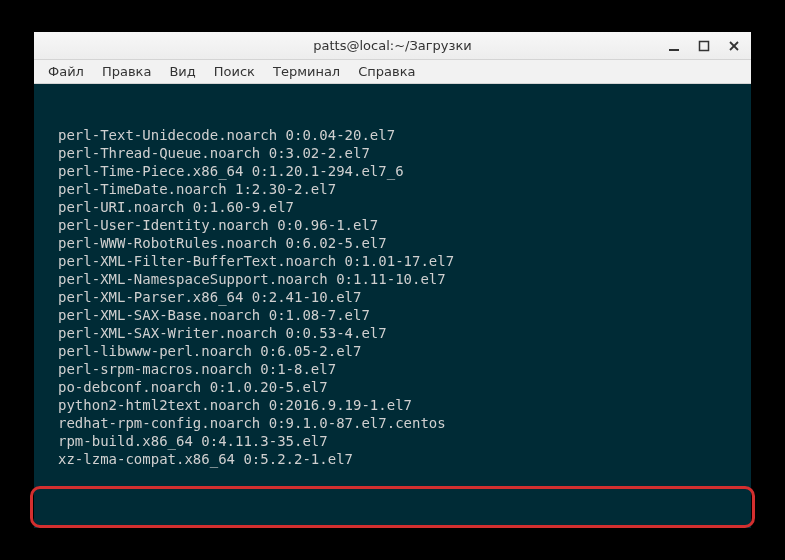  Describe the element at coordinates (704, 46) in the screenshot. I see `maximize-icon` at that location.